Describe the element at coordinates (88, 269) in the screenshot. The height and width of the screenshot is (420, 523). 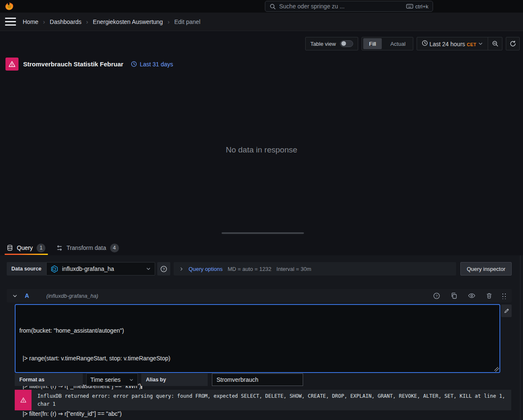
I see `datasource-value: influxdb-grafana_ha` at that location.